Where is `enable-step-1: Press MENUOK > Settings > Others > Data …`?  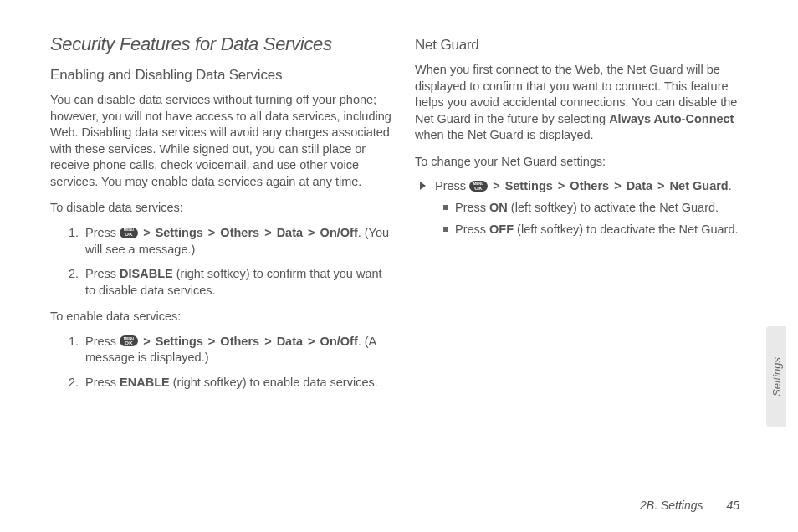 enable-step-1: Press MENUOK > Settings > Others > Data … is located at coordinates (237, 350).